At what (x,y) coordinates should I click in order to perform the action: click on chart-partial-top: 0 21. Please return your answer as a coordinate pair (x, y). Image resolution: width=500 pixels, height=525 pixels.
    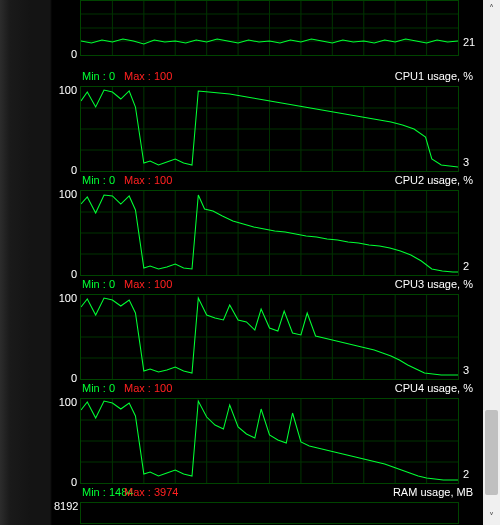
    Looking at the image, I should click on (268, 35).